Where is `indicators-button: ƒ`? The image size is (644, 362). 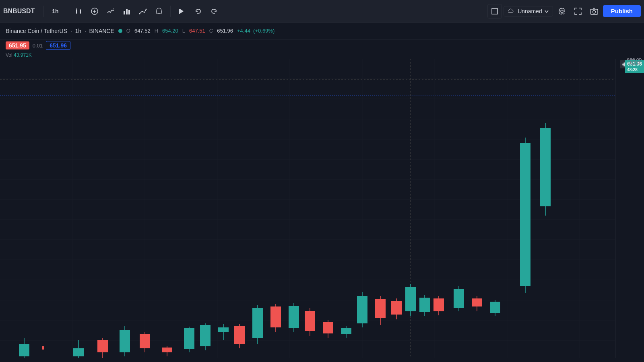
indicators-button: ƒ is located at coordinates (111, 11).